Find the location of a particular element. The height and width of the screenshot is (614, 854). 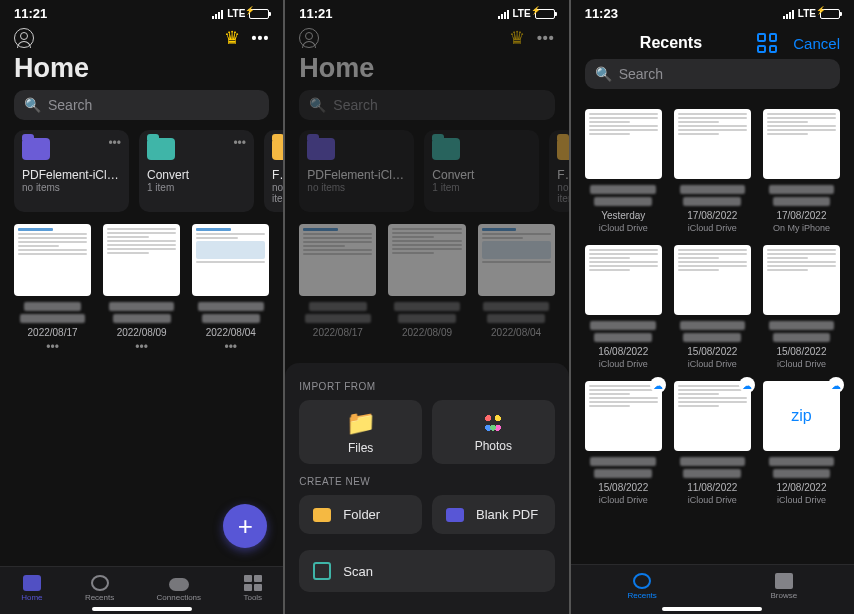

file-date: 17/08/2022 is located at coordinates (802, 216).